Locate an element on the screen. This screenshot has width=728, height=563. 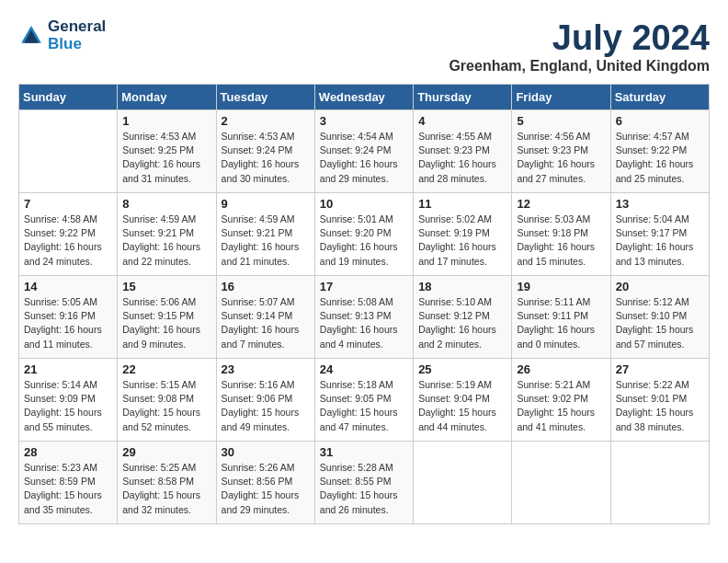
day-number: 6 is located at coordinates (660, 121).